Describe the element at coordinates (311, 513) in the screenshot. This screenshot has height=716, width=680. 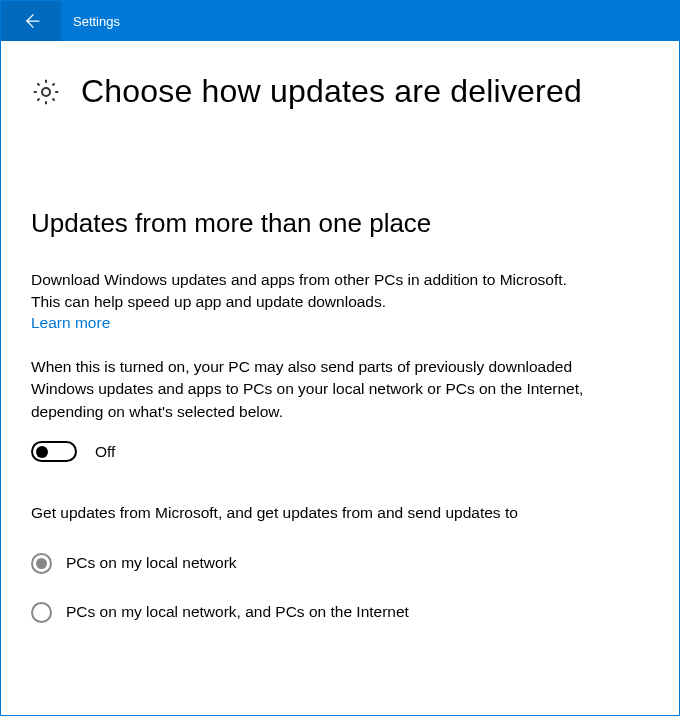
I see `radio-group-label: Get updates from Microsoft, and get upda…` at that location.